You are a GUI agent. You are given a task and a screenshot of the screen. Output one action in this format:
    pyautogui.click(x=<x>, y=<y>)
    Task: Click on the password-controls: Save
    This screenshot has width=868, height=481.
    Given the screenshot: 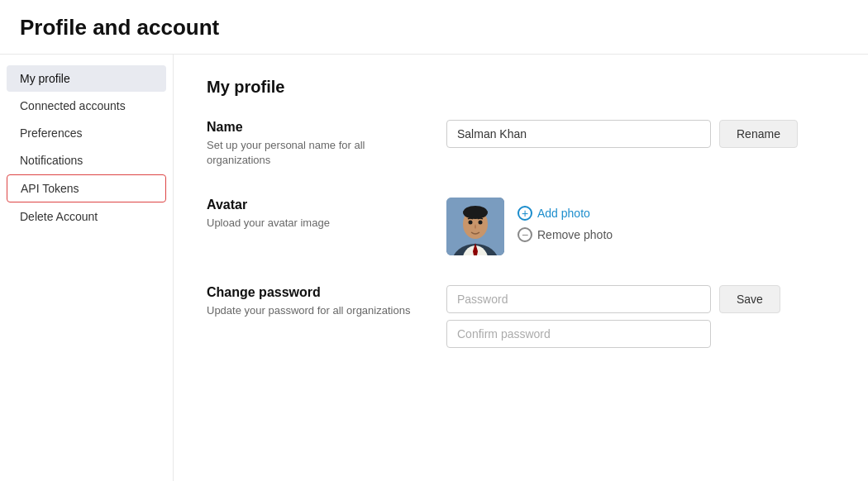 What is the action you would take?
    pyautogui.click(x=641, y=317)
    